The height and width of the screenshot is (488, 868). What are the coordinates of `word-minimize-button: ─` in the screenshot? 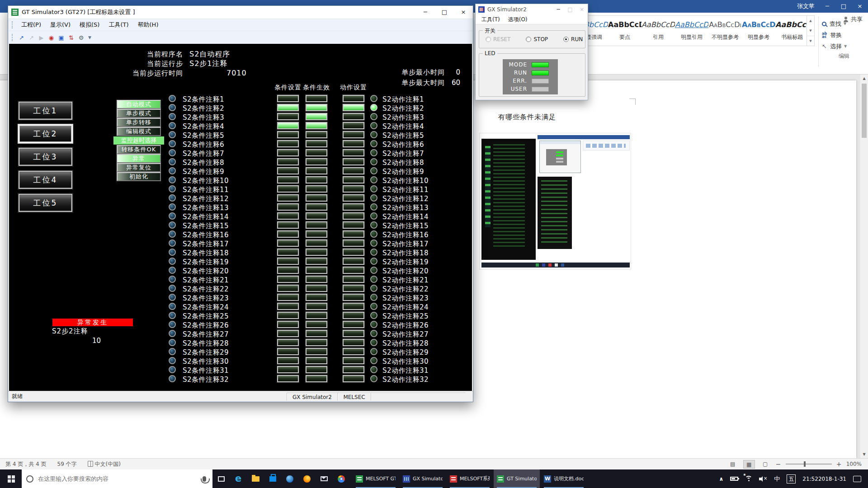 It's located at (827, 6).